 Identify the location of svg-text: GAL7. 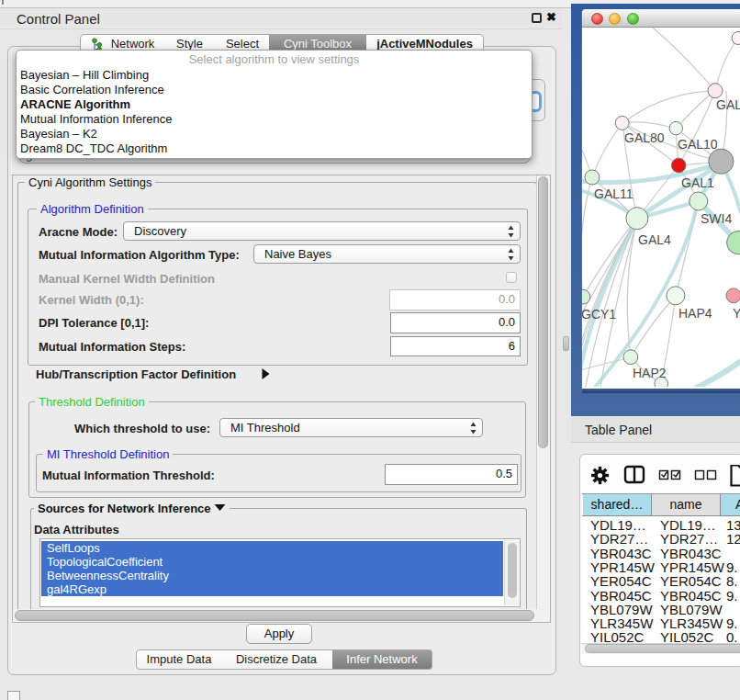
(728, 105).